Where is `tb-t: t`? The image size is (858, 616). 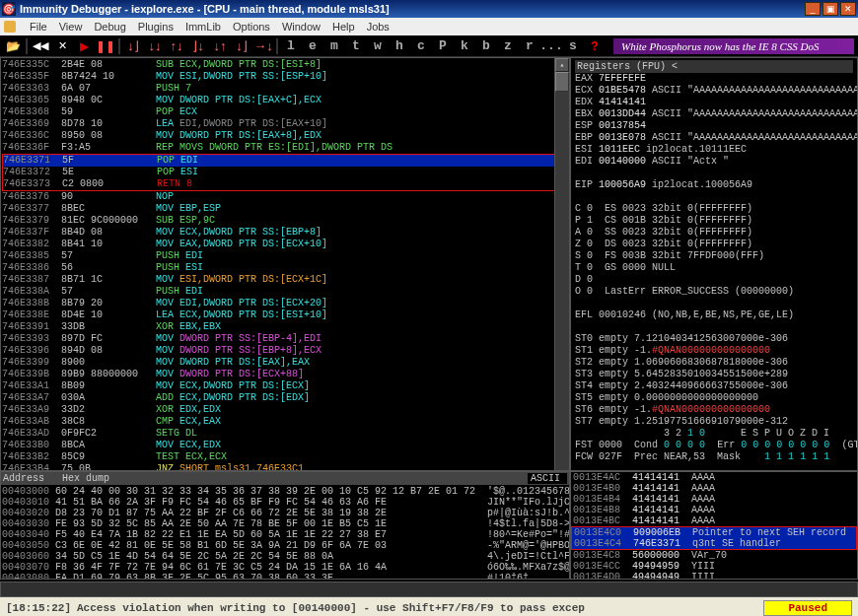 tb-t: t is located at coordinates (356, 46).